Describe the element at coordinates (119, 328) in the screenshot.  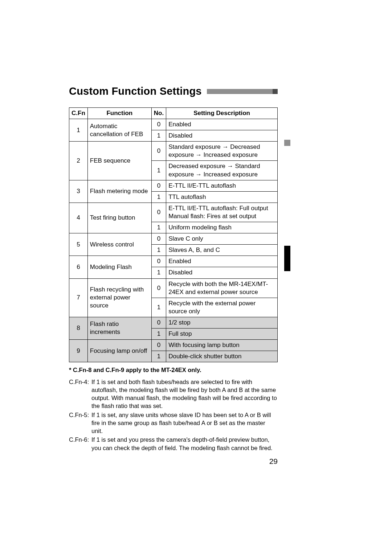
I see `cell-function: Flash ratio increments` at that location.